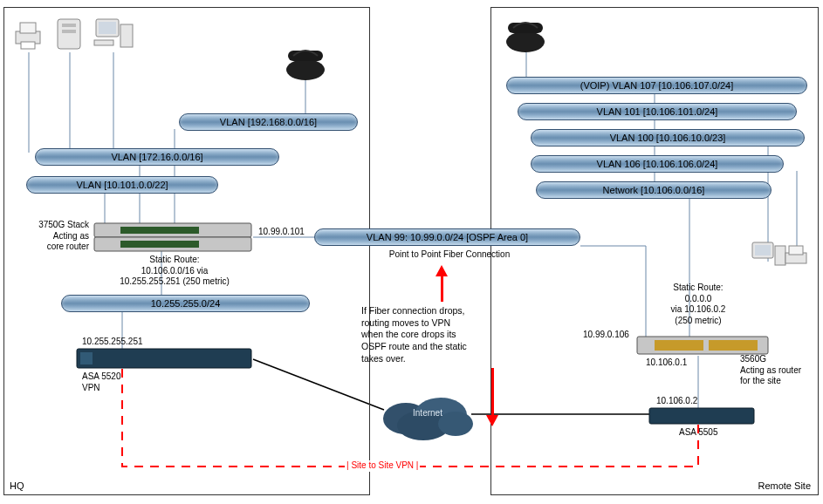 The height and width of the screenshot is (504, 823). Describe the element at coordinates (658, 112) in the screenshot. I see `remote-vlan-101-label: VLAN 101 [10.106.101.0/24]` at that location.